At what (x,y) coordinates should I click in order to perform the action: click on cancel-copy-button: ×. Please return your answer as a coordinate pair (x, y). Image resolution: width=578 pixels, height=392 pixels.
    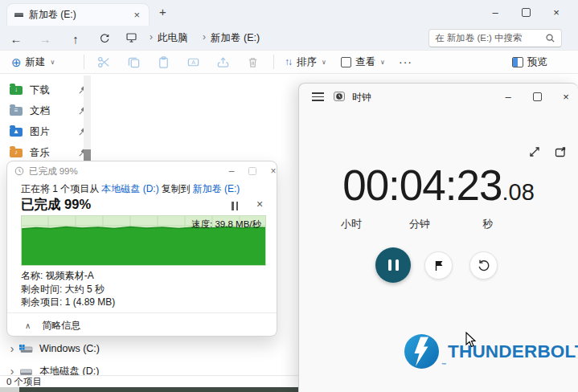
    Looking at the image, I should click on (260, 204).